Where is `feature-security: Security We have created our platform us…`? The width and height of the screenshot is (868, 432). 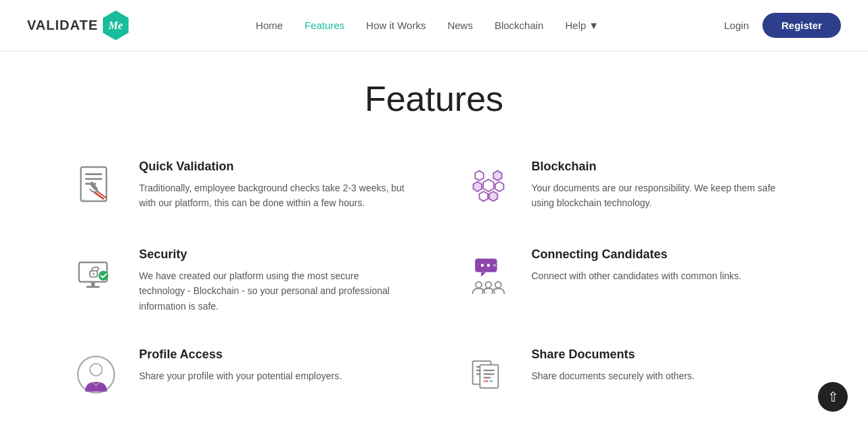
feature-security: Security We have created our platform us… is located at coordinates (238, 281).